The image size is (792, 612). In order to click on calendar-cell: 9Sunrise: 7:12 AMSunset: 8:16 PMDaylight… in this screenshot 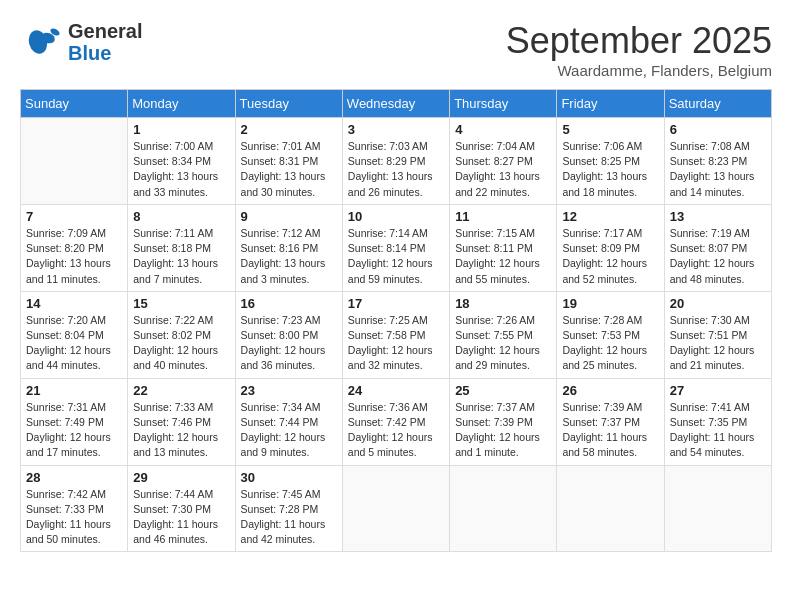, I will do `click(288, 248)`.